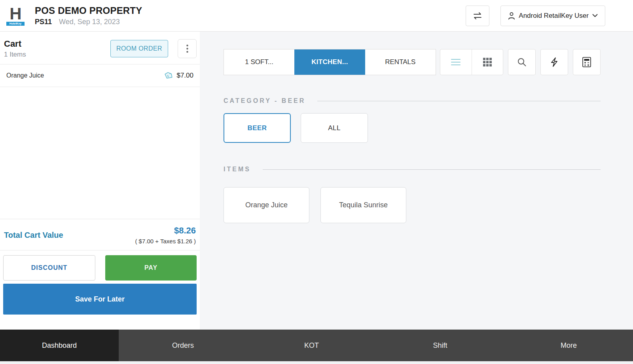 The height and width of the screenshot is (364, 633). What do you see at coordinates (478, 16) in the screenshot?
I see `switch-terminal-button` at bounding box center [478, 16].